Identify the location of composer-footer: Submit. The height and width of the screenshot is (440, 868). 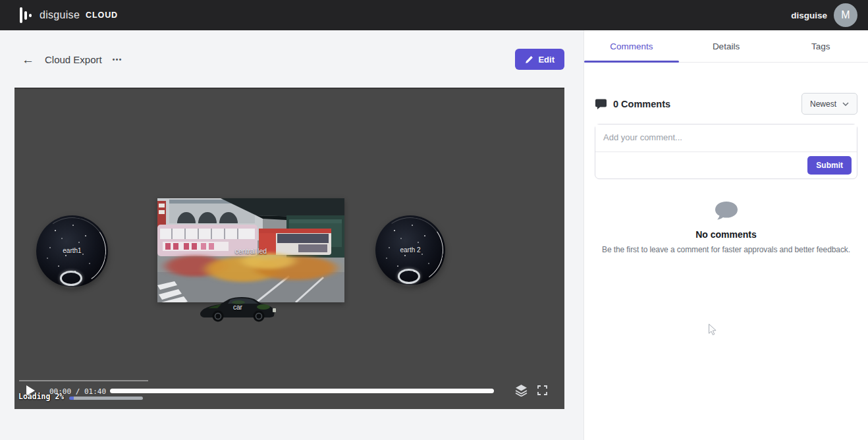
(726, 165).